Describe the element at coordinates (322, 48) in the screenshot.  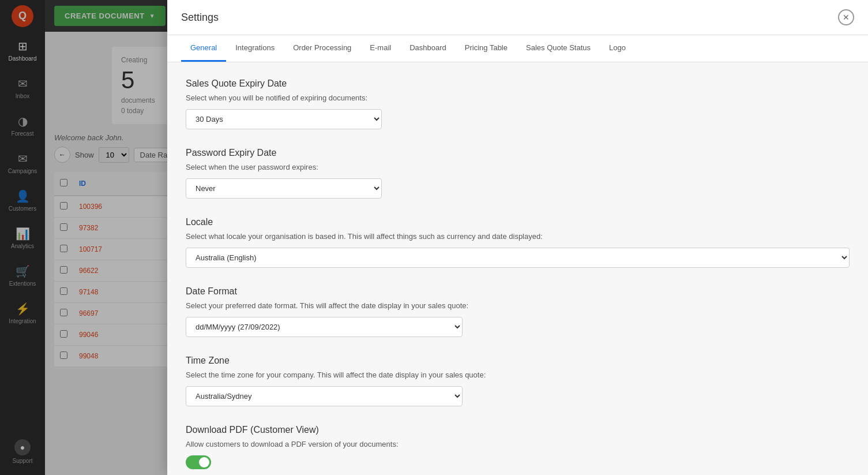
I see `modal-tab-order_processing: Order Processing` at that location.